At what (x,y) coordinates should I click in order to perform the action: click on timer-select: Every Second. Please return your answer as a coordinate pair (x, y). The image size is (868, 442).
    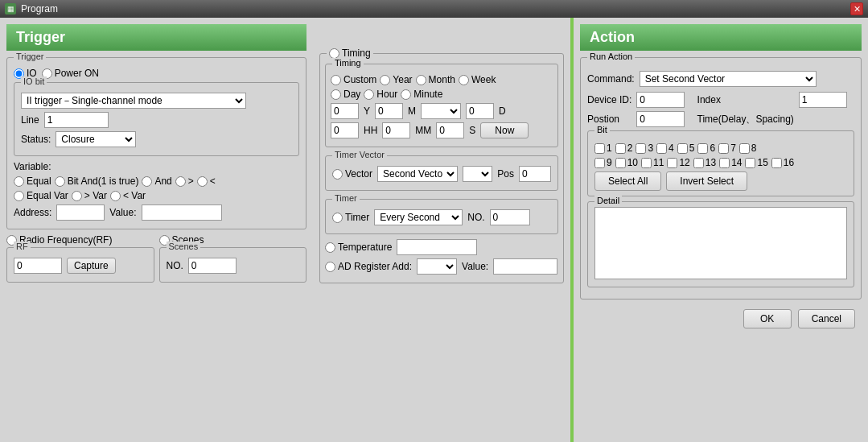
    Looking at the image, I should click on (418, 217).